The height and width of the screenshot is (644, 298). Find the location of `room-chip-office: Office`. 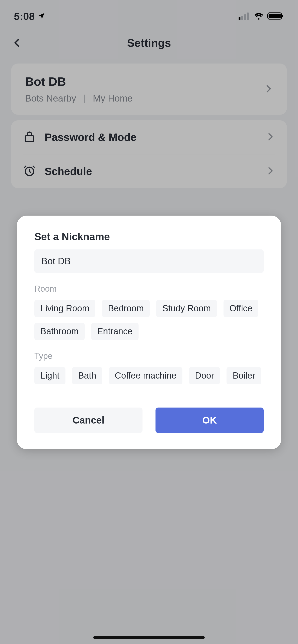

room-chip-office: Office is located at coordinates (241, 308).